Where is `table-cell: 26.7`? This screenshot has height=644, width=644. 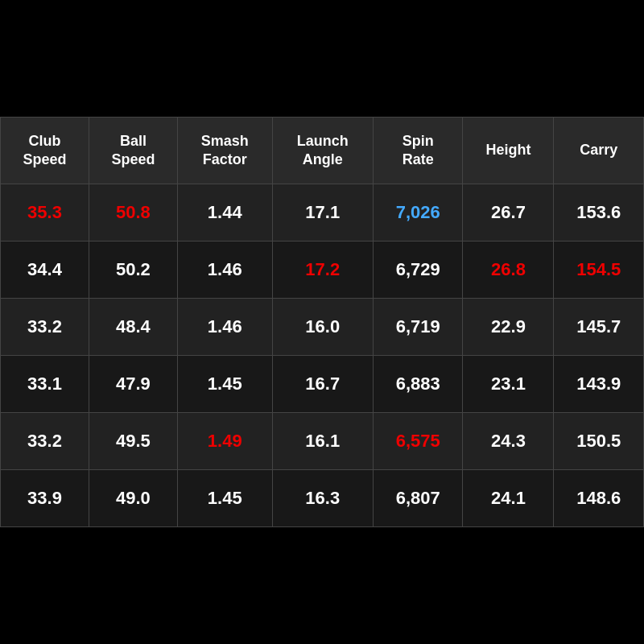 table-cell: 26.7 is located at coordinates (509, 213).